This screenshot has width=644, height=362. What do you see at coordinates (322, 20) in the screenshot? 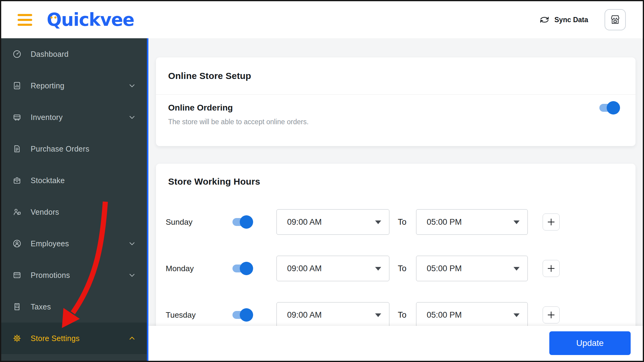
I see `top-header: QQuickveeuickvee Sync Data` at bounding box center [322, 20].